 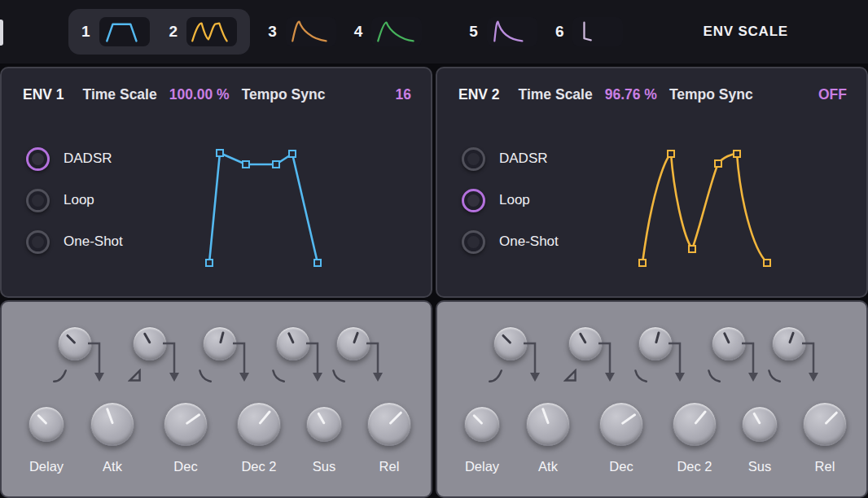 What do you see at coordinates (503, 32) in the screenshot?
I see `env-tab-5: 5` at bounding box center [503, 32].